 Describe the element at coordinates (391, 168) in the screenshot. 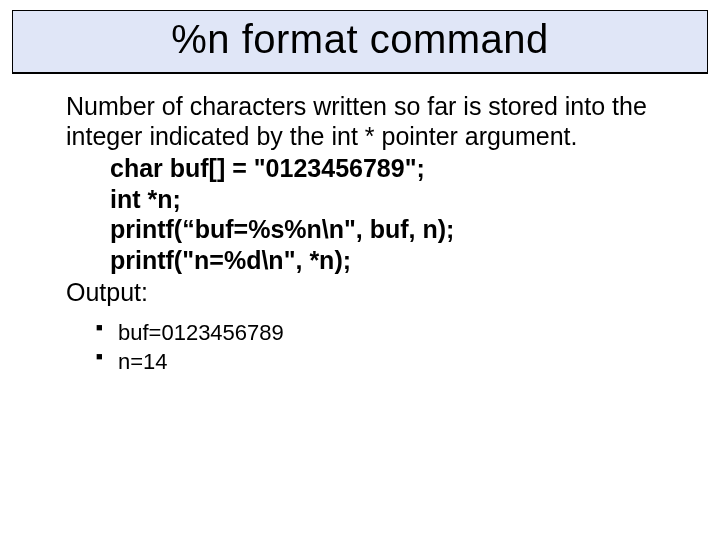

I see `code-line: char buf[] = "0123456789";` at that location.